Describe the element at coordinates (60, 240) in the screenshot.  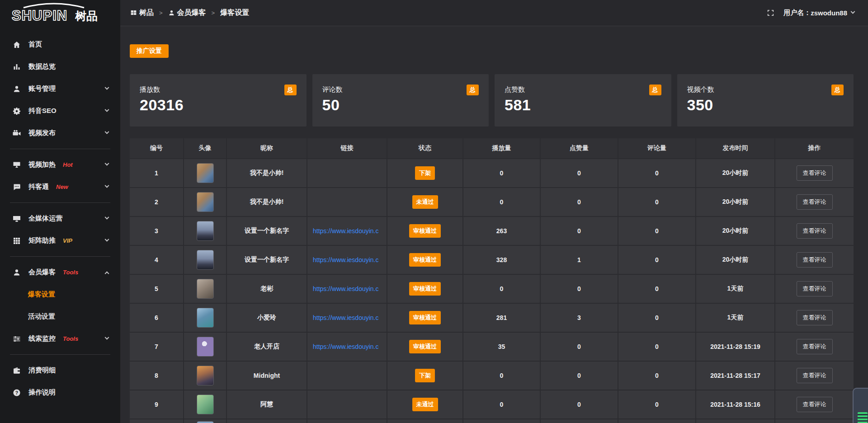
I see `sidebar-item-matrix-boost: 矩阵助推 VIP` at that location.